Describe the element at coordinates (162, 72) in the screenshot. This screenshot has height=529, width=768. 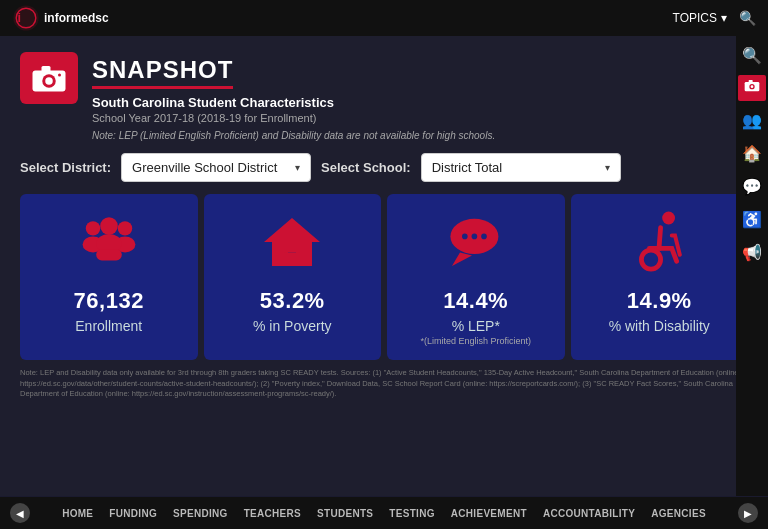
I see `page-title: SNAPSHOT` at that location.